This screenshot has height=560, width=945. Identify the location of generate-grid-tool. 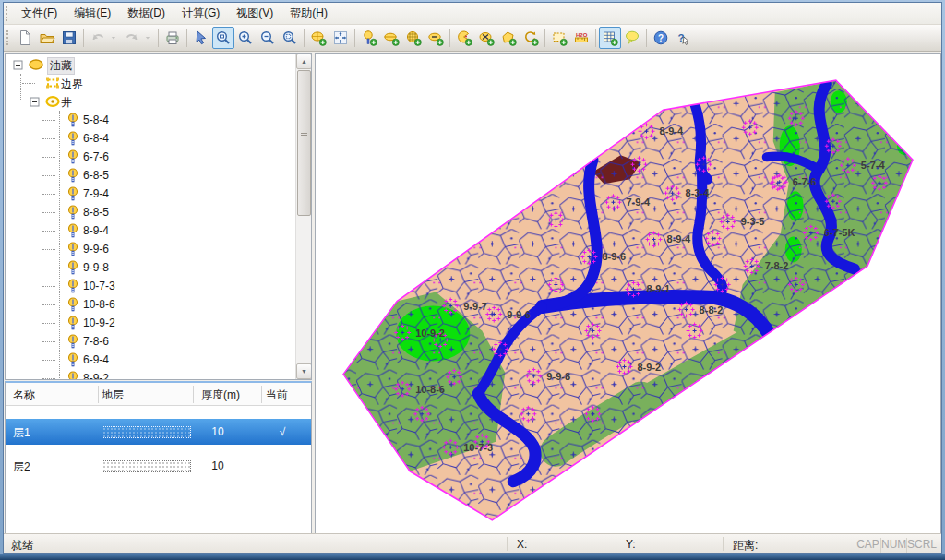
(610, 38).